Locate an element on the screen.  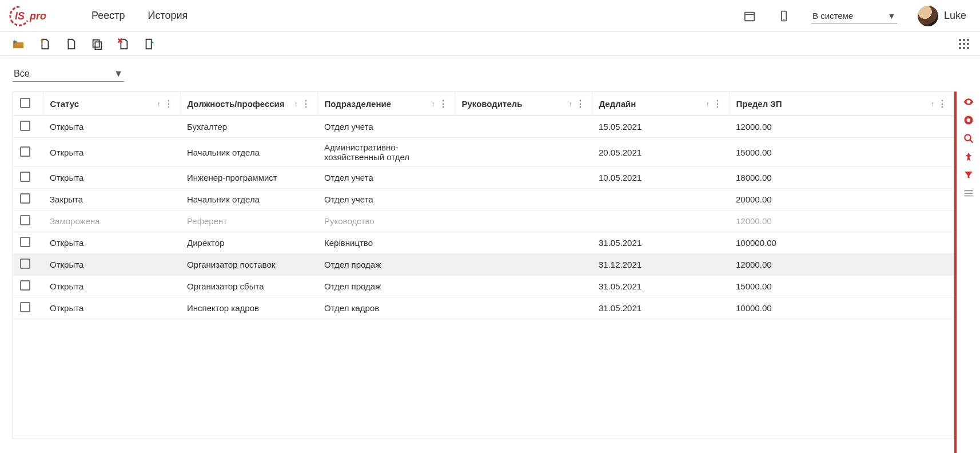
table-row: ОткрытаДиректорКерівництво31.05.20211000… is located at coordinates (484, 243).